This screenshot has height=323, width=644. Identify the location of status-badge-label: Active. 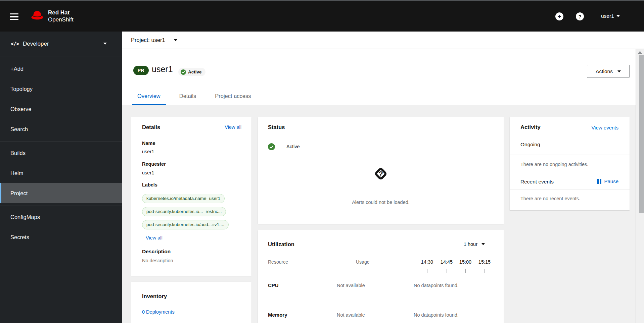
(195, 72).